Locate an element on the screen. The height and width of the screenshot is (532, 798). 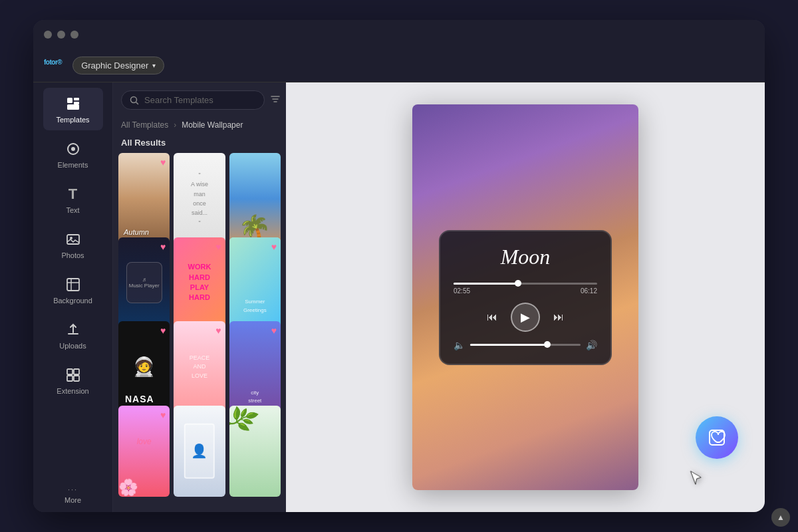
player-title: Moon is located at coordinates (525, 257).